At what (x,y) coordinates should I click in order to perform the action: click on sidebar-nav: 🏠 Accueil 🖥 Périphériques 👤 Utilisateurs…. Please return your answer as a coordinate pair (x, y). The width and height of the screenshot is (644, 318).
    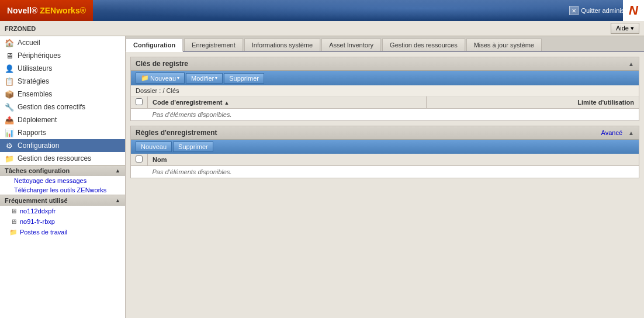
    Looking at the image, I should click on (63, 101).